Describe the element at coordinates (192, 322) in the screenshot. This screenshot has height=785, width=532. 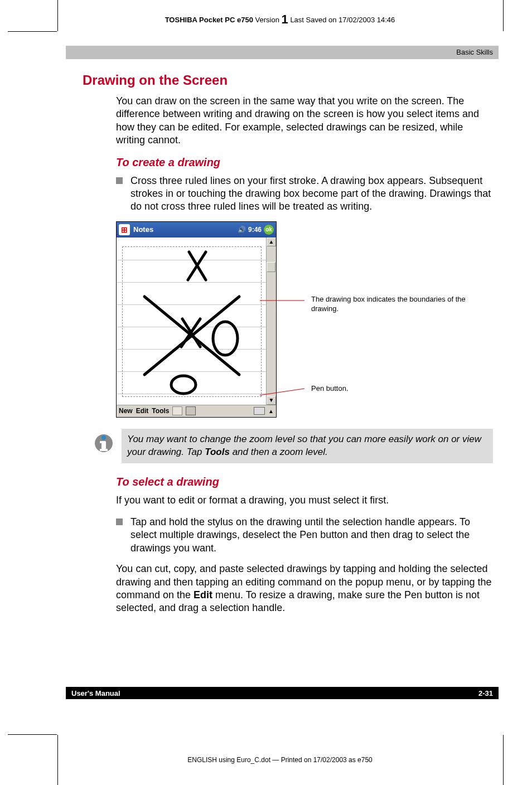
I see `drawing-strokes` at that location.